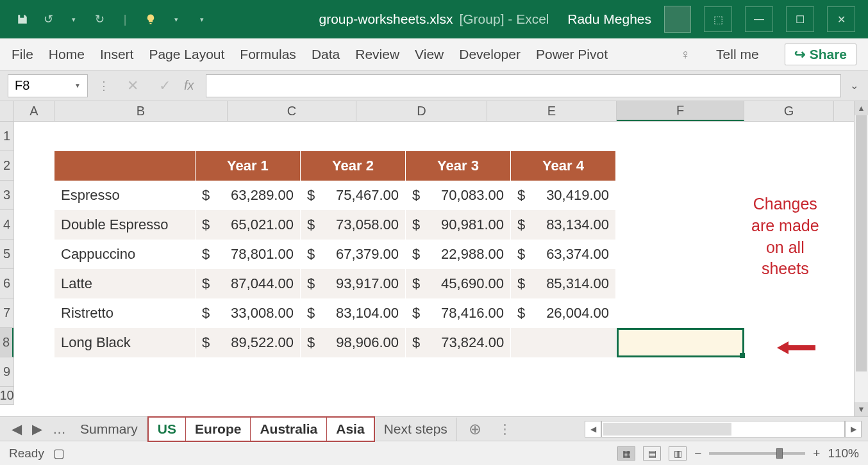 Image resolution: width=868 pixels, height=465 pixels. I want to click on sheet-tab-us: US, so click(167, 429).